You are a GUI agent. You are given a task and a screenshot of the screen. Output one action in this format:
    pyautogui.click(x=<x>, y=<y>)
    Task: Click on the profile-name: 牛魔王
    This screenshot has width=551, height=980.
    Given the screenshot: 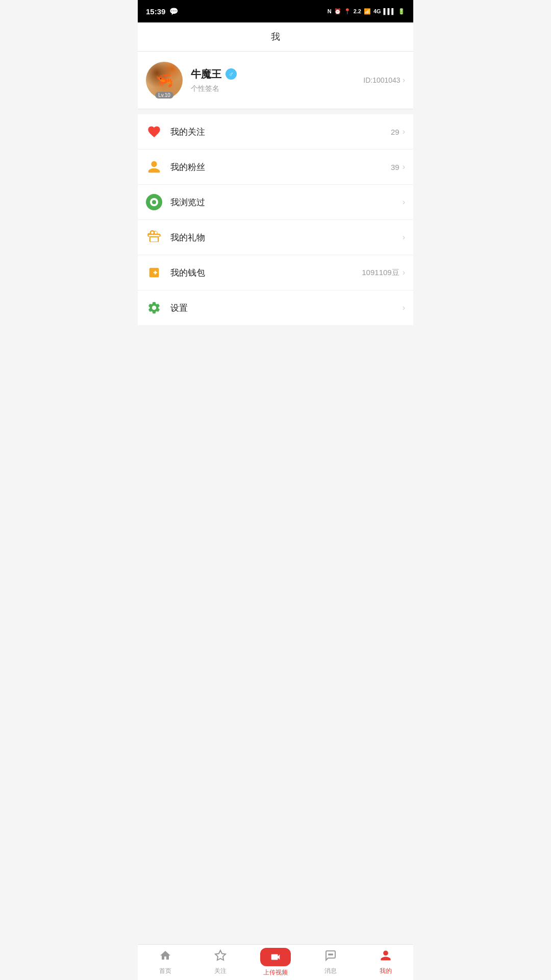 What is the action you would take?
    pyautogui.click(x=206, y=75)
    